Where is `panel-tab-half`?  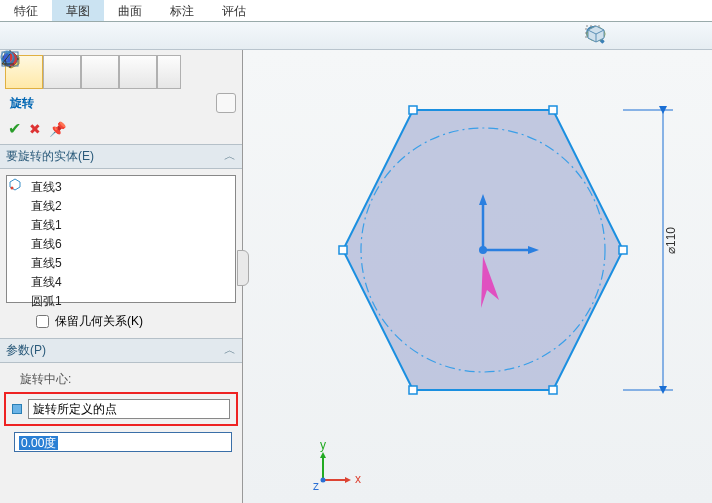 panel-tab-half is located at coordinates (169, 72).